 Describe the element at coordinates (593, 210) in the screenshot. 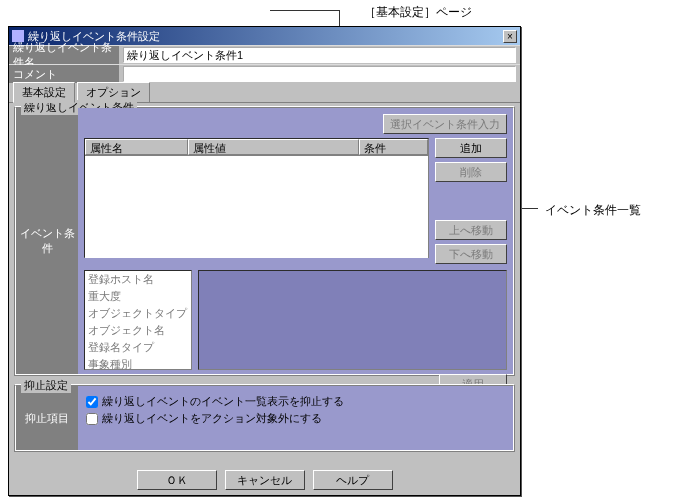

I see `annotation-event-list: イベント条件一覧` at that location.